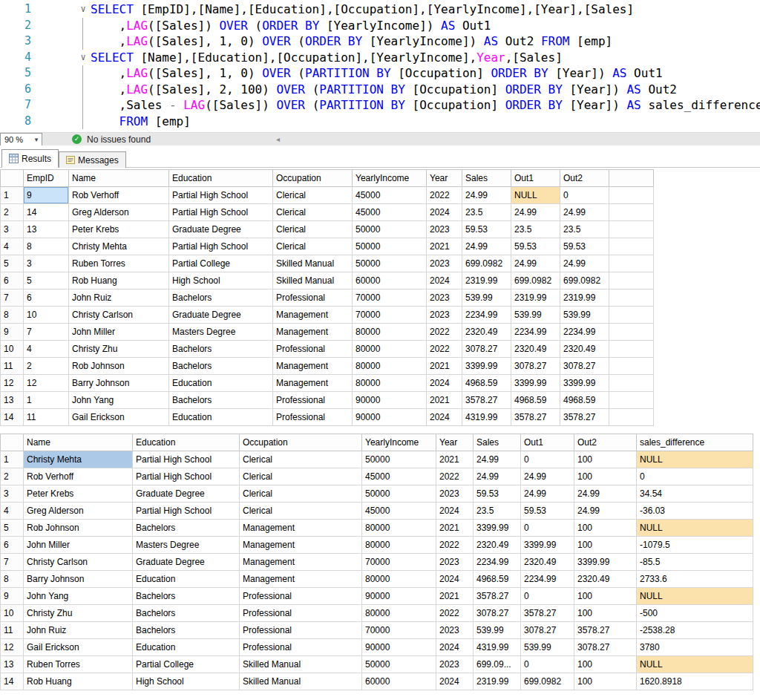  Describe the element at coordinates (46, 298) in the screenshot. I see `cell: 6` at that location.